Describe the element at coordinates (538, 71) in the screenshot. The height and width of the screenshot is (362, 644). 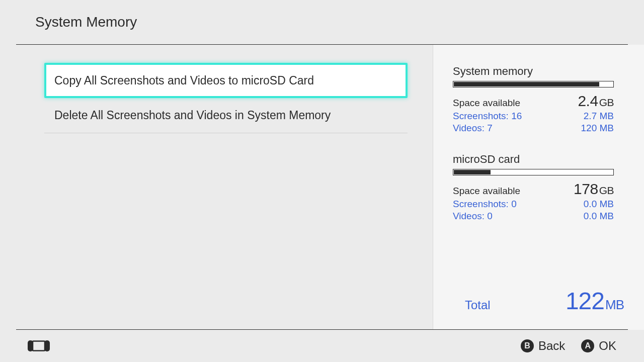
I see `system-memory-title: System memory` at that location.